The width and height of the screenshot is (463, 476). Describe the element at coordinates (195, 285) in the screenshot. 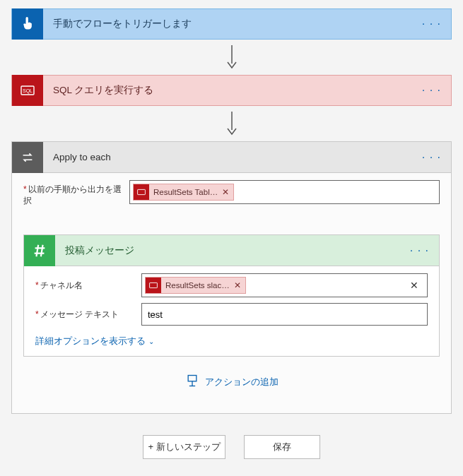

I see `token-resultsets-slack: ResultSets slac… ✕` at that location.